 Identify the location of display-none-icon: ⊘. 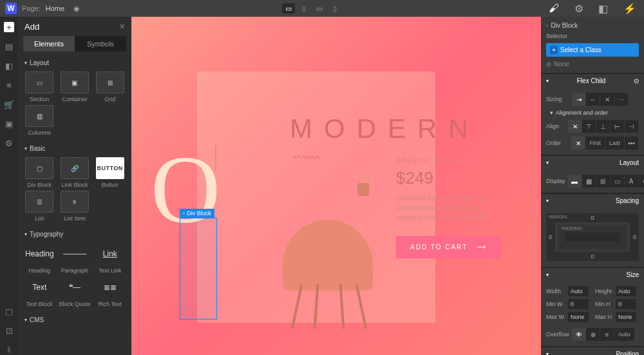
(641, 181).